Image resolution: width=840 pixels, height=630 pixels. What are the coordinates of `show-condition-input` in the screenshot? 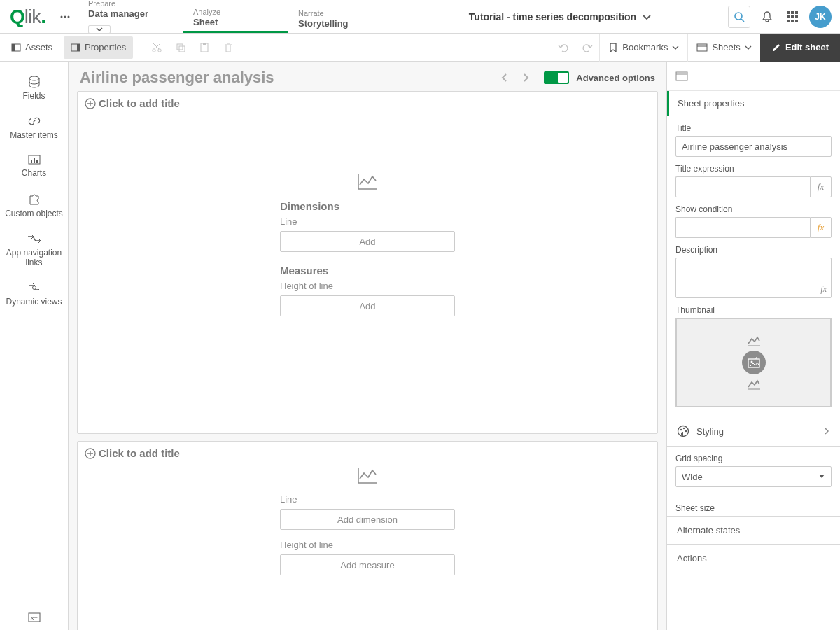 It's located at (743, 227).